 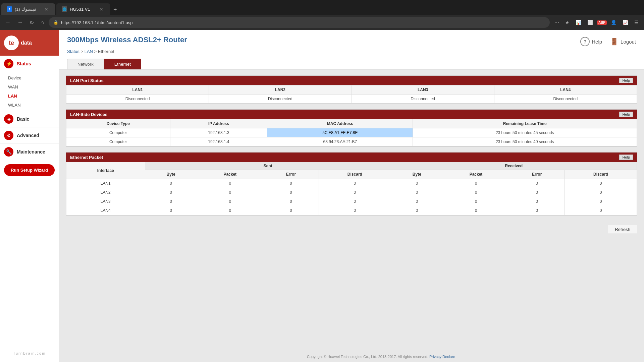 I want to click on lan-side-devices-table: Device Type IP Address MAC Address Remai…, so click(x=352, y=133).